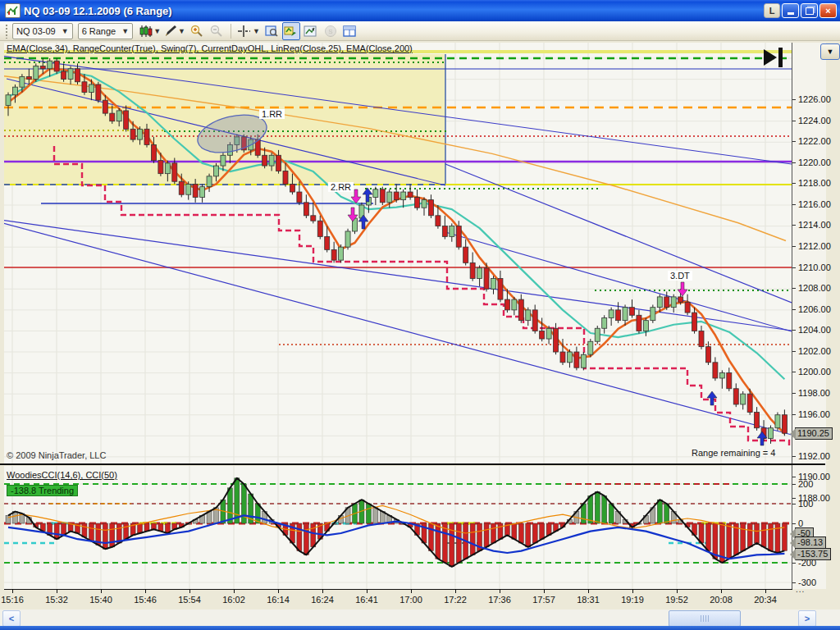 The image size is (840, 630). What do you see at coordinates (815, 183) in the screenshot?
I see `price-axis-label: 1218.00` at bounding box center [815, 183].